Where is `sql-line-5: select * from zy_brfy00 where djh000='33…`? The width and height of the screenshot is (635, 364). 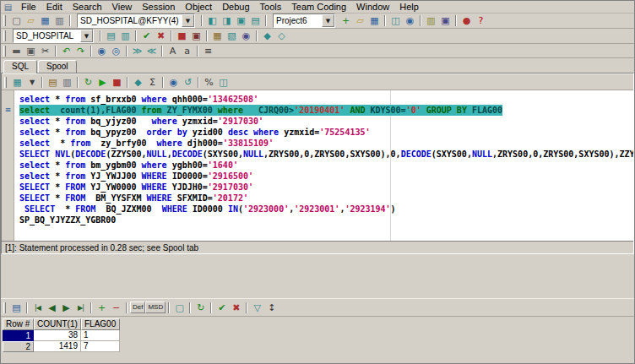 sql-line-5: select * from zy_brfy00 where djh000='33… is located at coordinates (147, 144).